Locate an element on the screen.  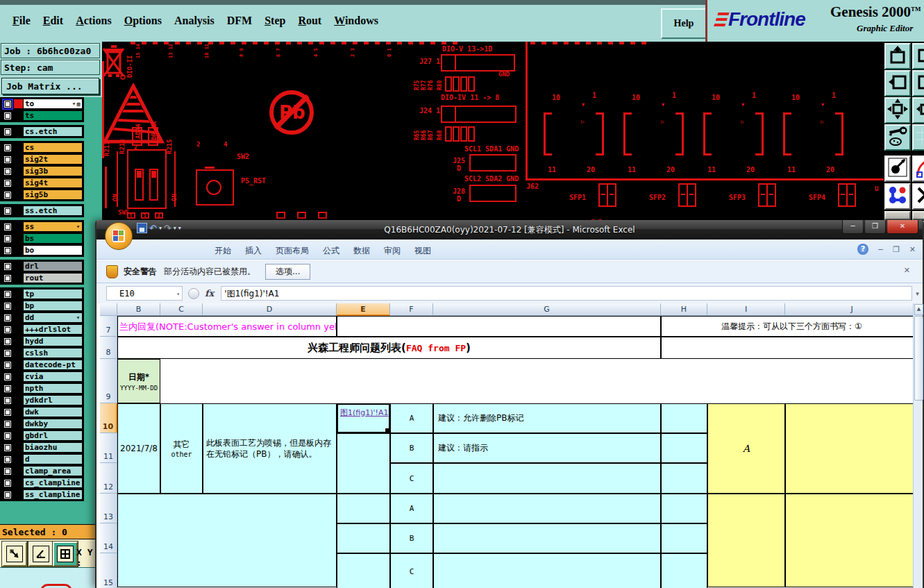
layer-row-gbdrl: gbdrl is located at coordinates (42, 436).